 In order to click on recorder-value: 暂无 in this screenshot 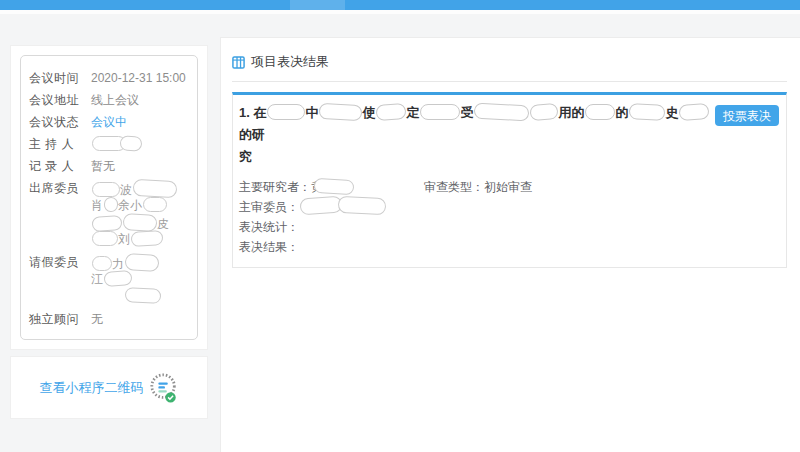, I will do `click(103, 166)`.